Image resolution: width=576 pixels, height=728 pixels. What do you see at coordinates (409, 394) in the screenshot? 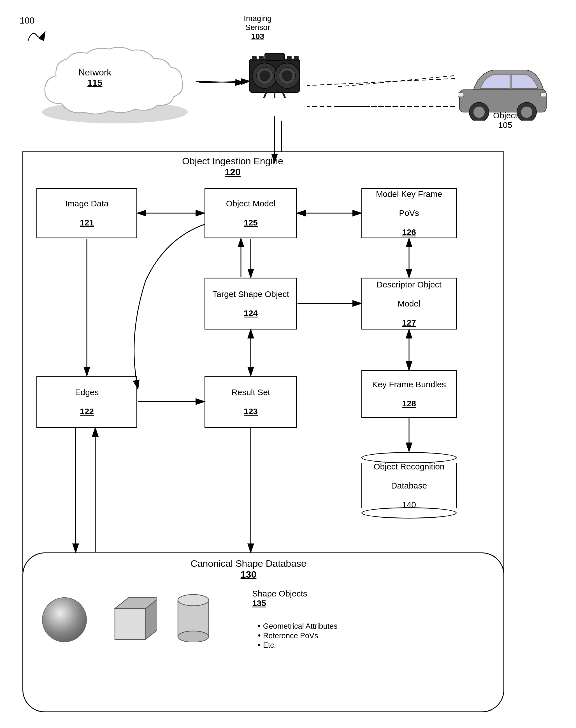
I see `key-frame-bundles-box: Key Frame Bundles 128` at bounding box center [409, 394].